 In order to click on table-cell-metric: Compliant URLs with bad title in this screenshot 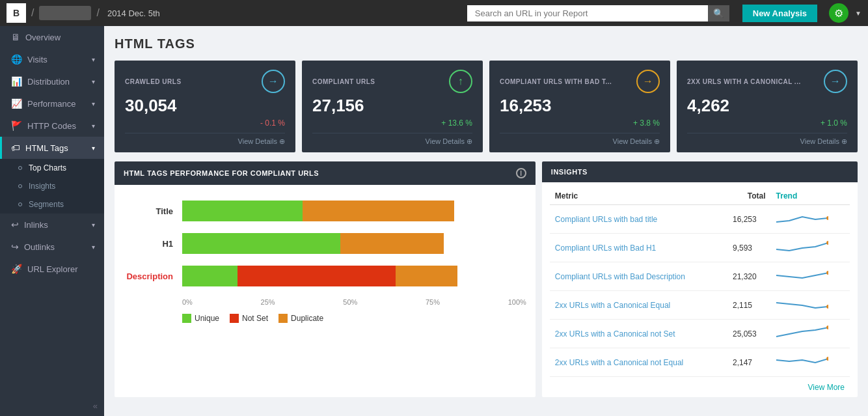, I will do `click(639, 219)`.